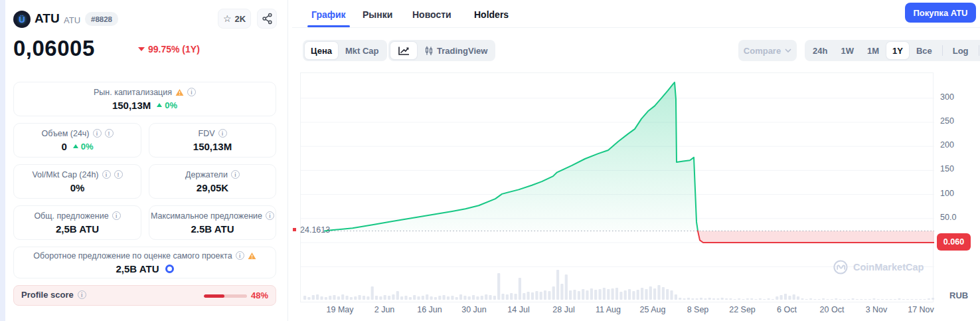  Describe the element at coordinates (832, 310) in the screenshot. I see `x-axis-tick: 20 Oct` at that location.